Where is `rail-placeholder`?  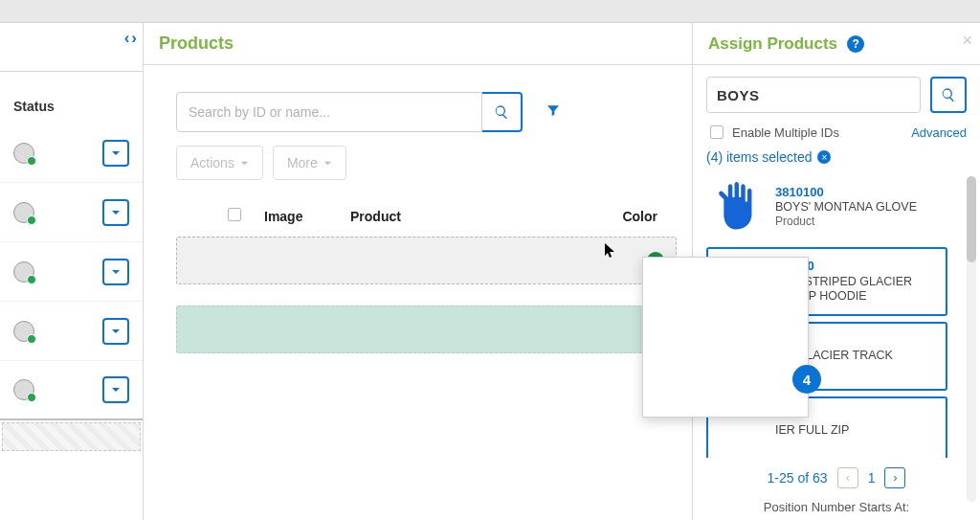 rail-placeholder is located at coordinates (71, 437).